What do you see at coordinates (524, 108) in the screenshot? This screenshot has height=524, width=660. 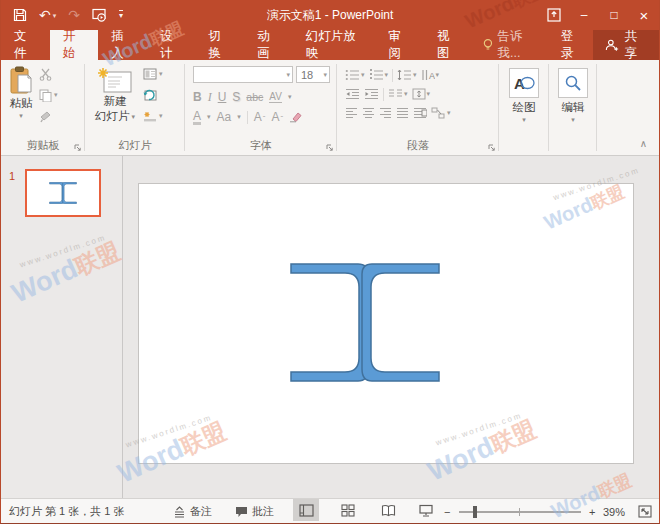 I see `group-drawing: A 绘图 ▾` at bounding box center [524, 108].